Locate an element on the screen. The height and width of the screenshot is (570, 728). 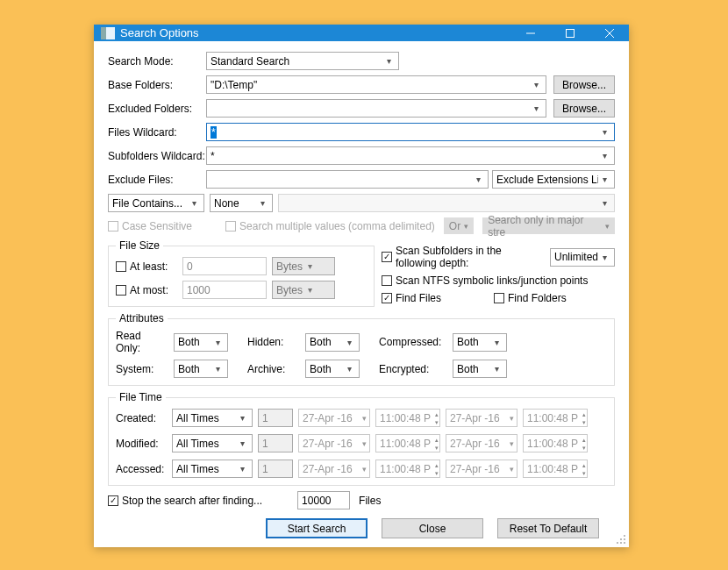
archive-label: Archive: is located at coordinates (273, 369).